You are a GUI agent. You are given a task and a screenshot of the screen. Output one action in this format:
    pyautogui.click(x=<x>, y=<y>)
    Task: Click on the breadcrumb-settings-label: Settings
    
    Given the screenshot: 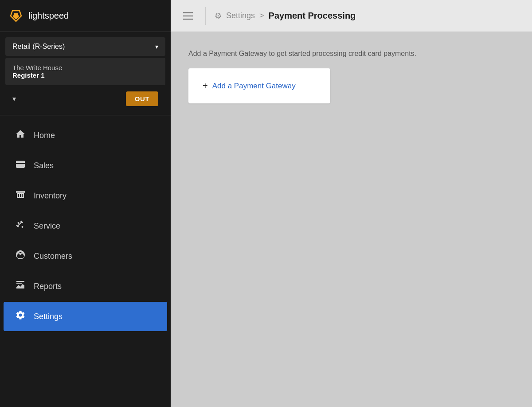 What is the action you would take?
    pyautogui.click(x=240, y=16)
    